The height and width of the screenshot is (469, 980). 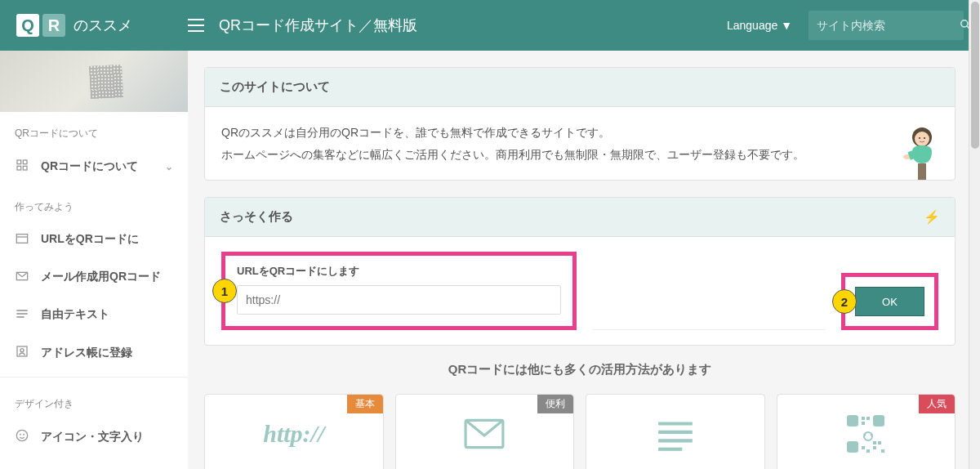 I want to click on card-tag-popular: 人気, so click(x=937, y=404).